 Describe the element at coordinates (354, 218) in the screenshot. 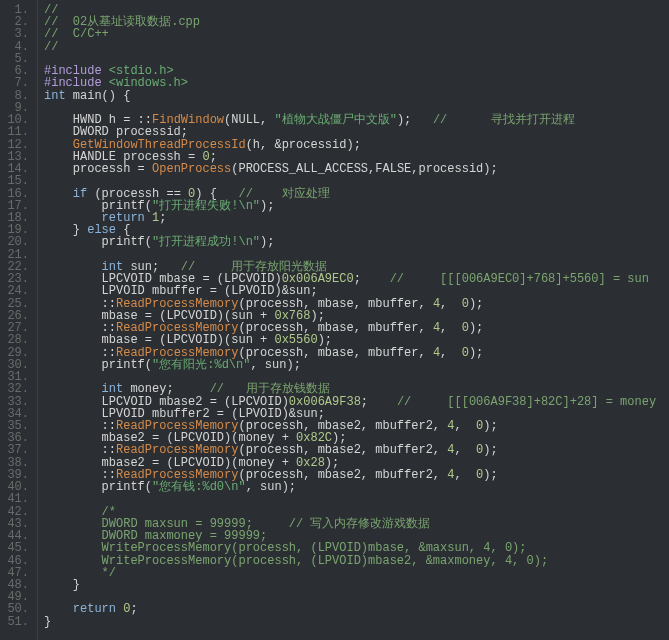

I see `code-line: return 1;` at that location.